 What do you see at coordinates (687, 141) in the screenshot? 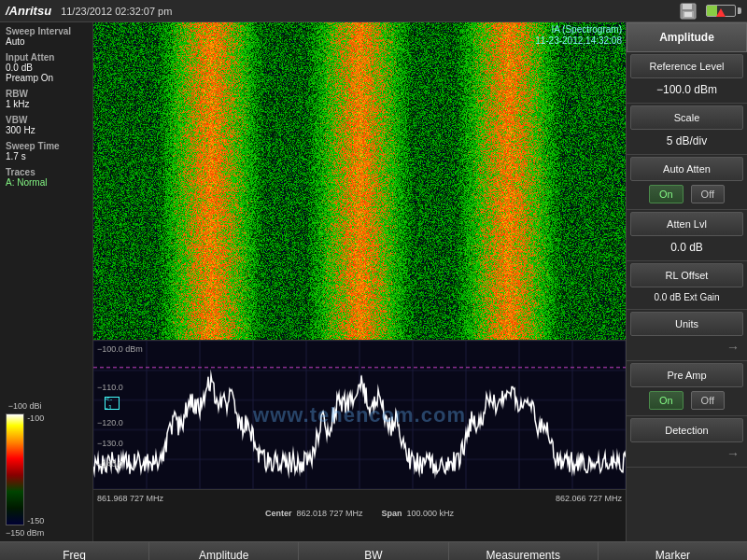
I see `scale-value: 5 dB/div` at bounding box center [687, 141].